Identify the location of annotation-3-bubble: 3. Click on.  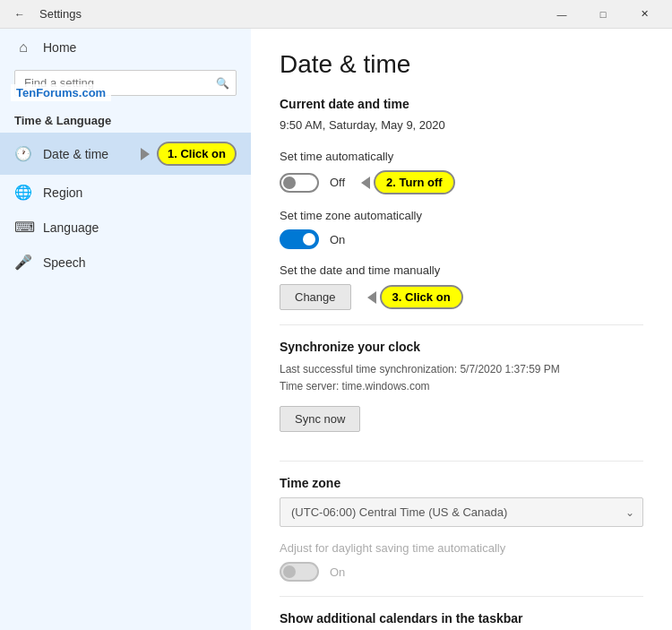
(421, 298).